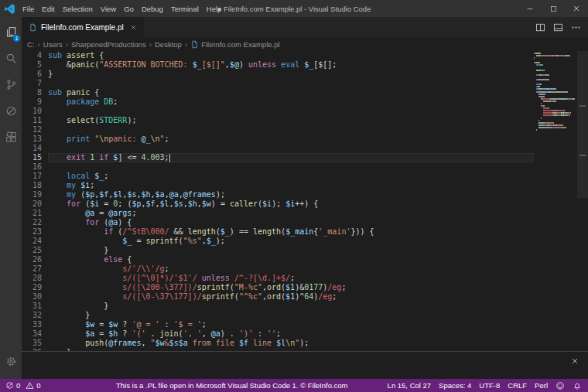 The width and height of the screenshot is (588, 392). What do you see at coordinates (278, 148) in the screenshot?
I see `code-line: 14` at bounding box center [278, 148].